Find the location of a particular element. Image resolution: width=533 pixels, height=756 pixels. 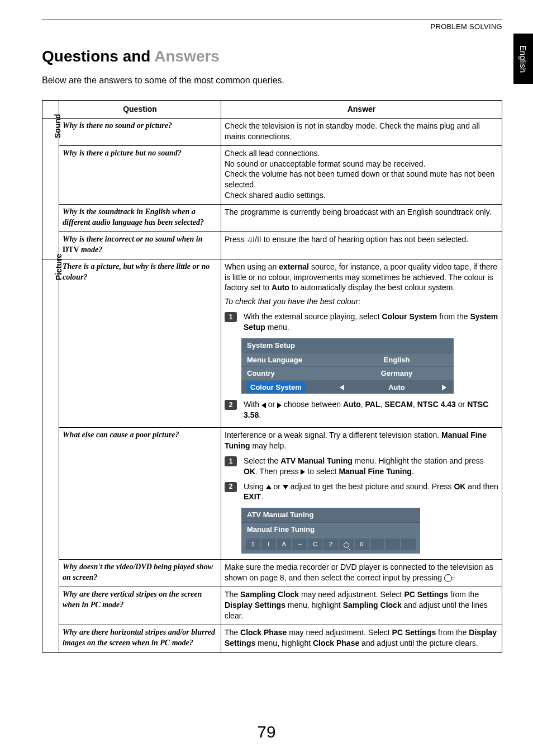

menu-row-coloursystem: Colour System Auto is located at coordinates (348, 388).